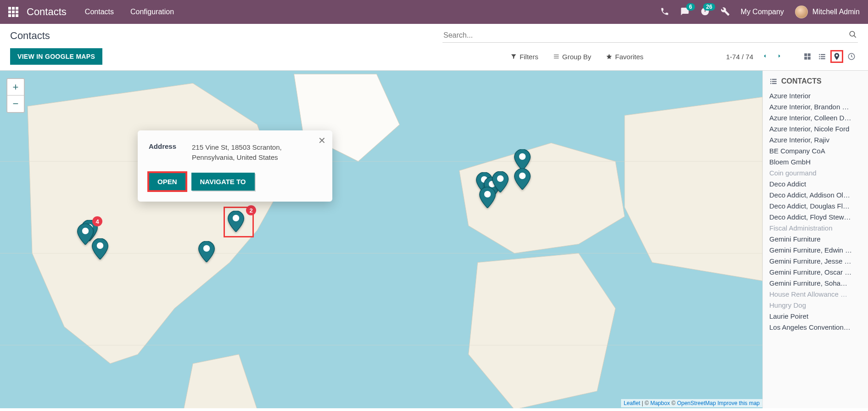 The image size is (868, 411). What do you see at coordinates (235, 166) in the screenshot?
I see `map-popup: ✕ Address 215 Vine St, 18503 Scranton, P…` at bounding box center [235, 166].